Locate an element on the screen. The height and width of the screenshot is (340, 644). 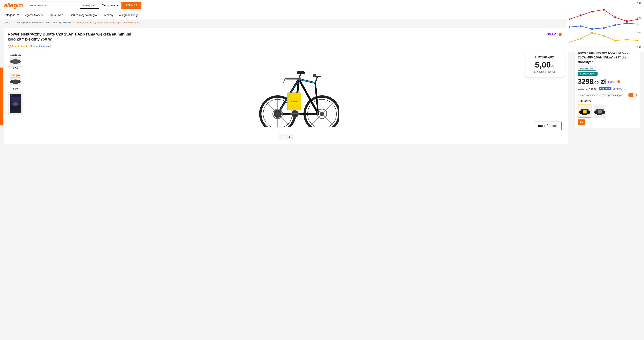
search-wielu-button: szukaj wielu is located at coordinates (90, 6).